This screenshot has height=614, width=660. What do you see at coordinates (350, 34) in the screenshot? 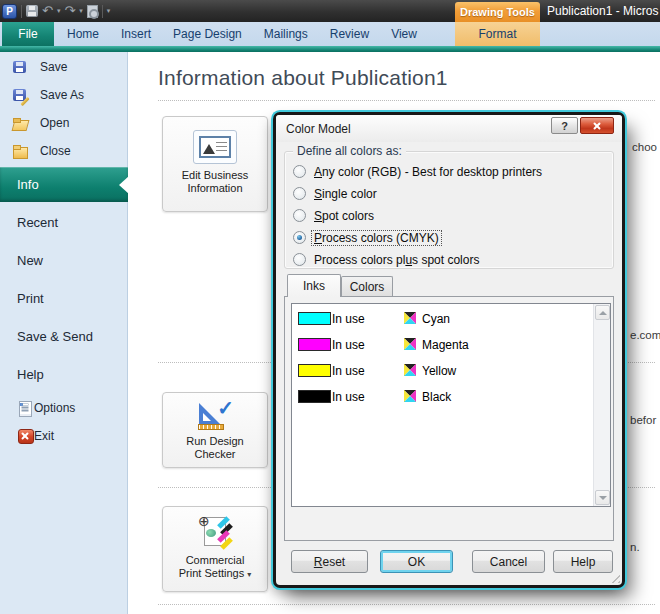
I see `tab-review: Review` at bounding box center [350, 34].